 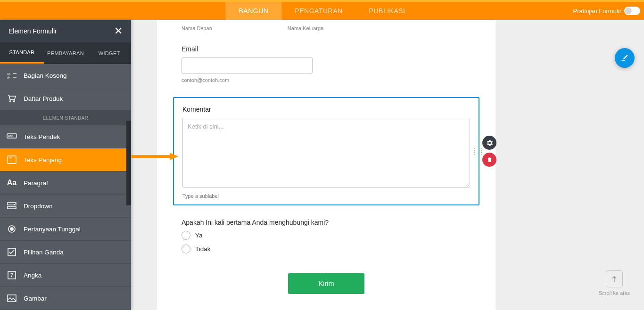 I want to click on sidebar-section-header: ELEMEN STANDAR, so click(x=66, y=118).